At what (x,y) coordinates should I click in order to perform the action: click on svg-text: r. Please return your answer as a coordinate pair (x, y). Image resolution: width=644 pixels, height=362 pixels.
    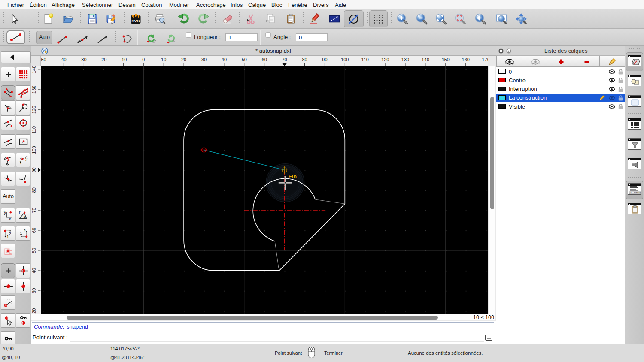
    Looking at the image, I should click on (20, 213).